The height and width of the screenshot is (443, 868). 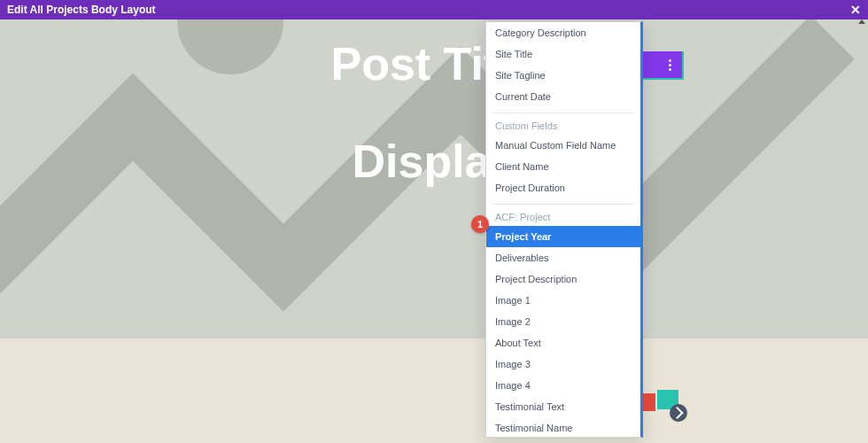 What do you see at coordinates (563, 125) in the screenshot?
I see `dropdown-group-label: Custom Fields` at bounding box center [563, 125].